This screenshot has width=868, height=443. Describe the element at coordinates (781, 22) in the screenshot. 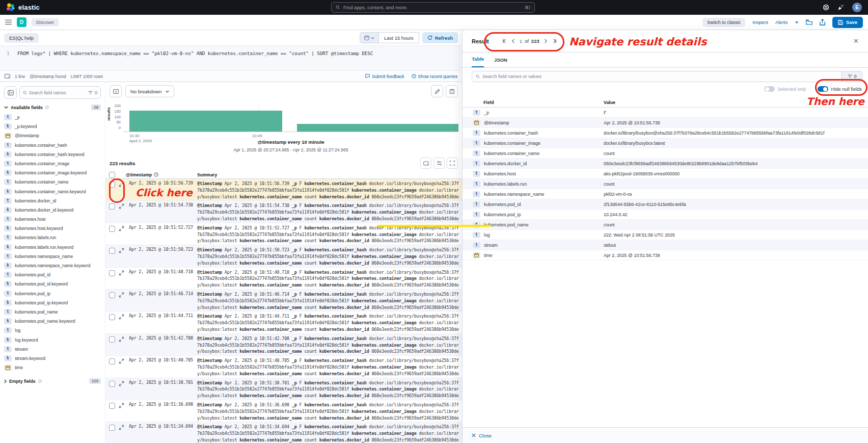

I see `alerts-button: Alerts` at that location.